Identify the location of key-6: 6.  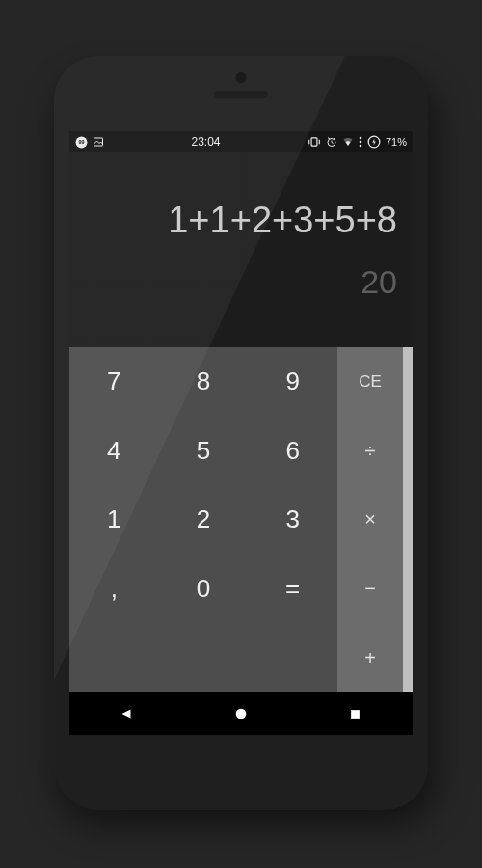
(293, 451).